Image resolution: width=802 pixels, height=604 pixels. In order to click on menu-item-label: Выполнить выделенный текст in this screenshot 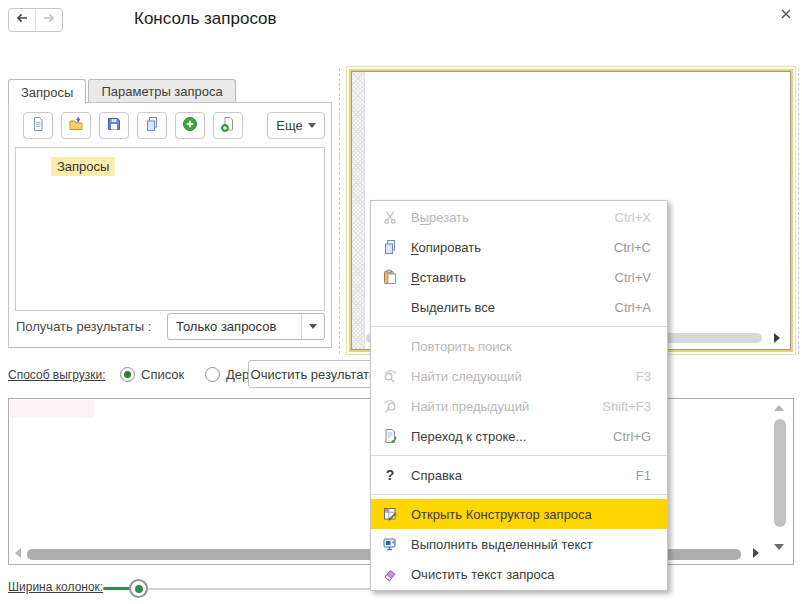, I will do `click(502, 544)`.